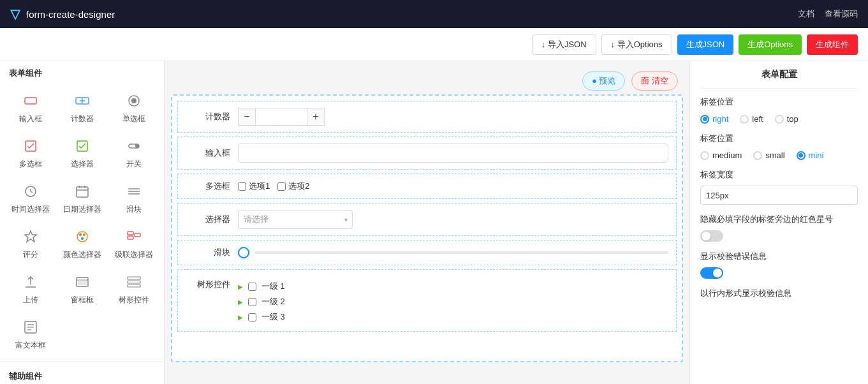  What do you see at coordinates (779, 219) in the screenshot?
I see `hide-asterisk-desc: 隐藏必填字段的标签旁边的红色星号` at bounding box center [779, 219].